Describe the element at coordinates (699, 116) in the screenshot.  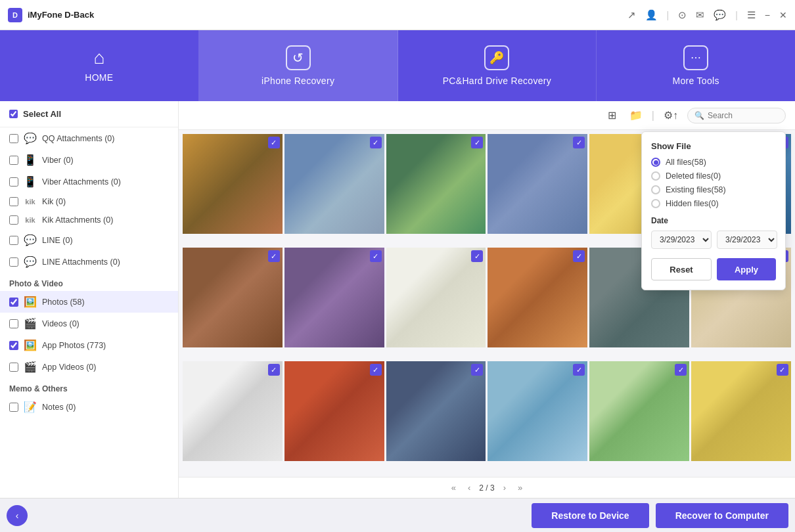
I see `search-icon: 🔍` at that location.